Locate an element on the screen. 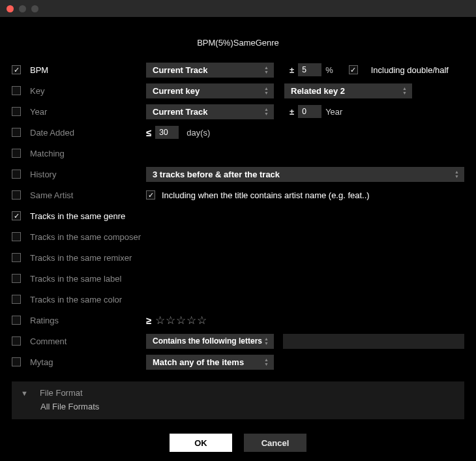  operator-lte-icon: ≤ is located at coordinates (149, 133).